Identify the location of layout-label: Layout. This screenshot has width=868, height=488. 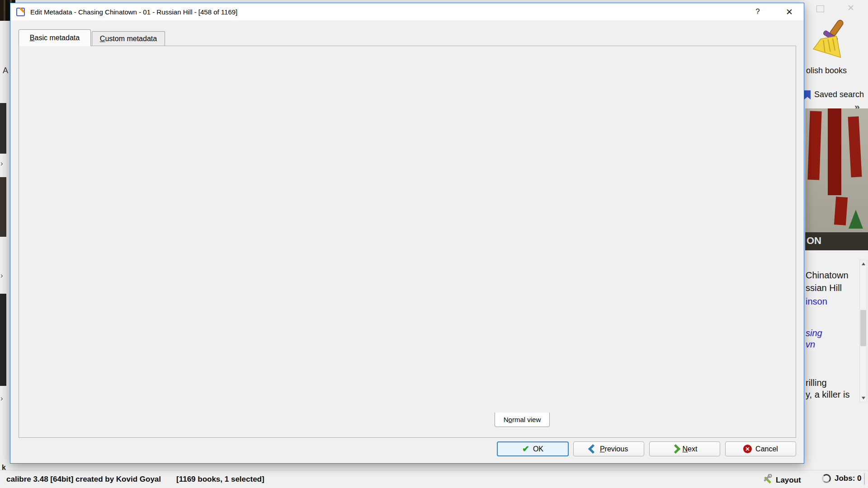
(788, 480).